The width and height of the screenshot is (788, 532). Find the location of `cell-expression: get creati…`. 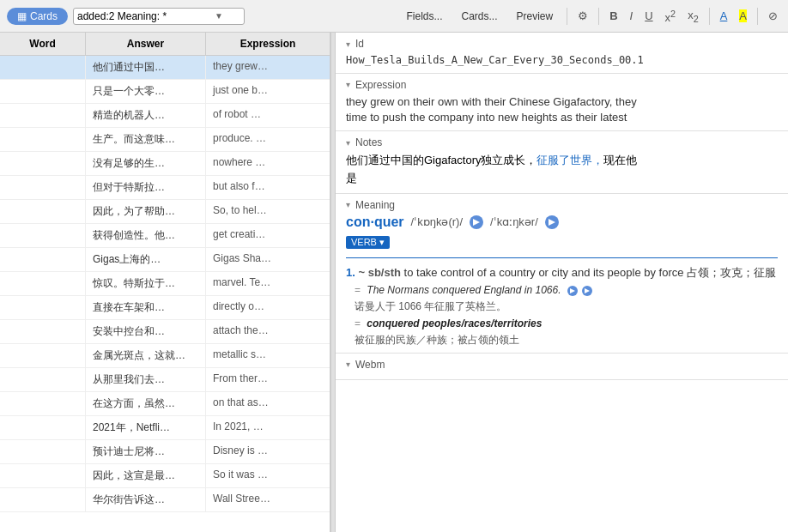

cell-expression: get creati… is located at coordinates (268, 235).